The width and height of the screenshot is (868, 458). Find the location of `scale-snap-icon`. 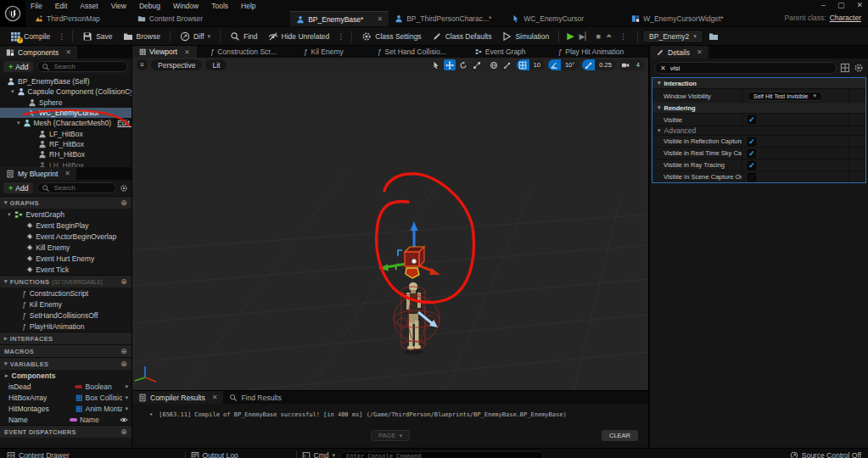

scale-snap-icon is located at coordinates (589, 64).